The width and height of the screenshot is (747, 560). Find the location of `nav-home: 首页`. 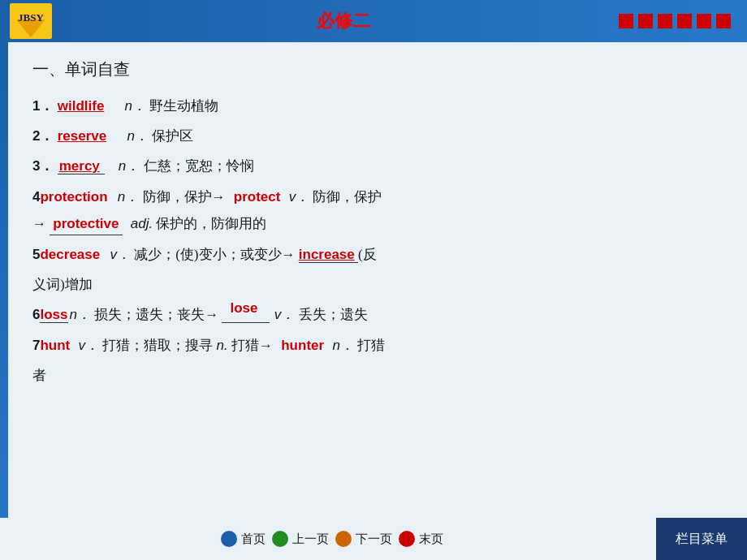

nav-home: 首页 is located at coordinates (244, 539).